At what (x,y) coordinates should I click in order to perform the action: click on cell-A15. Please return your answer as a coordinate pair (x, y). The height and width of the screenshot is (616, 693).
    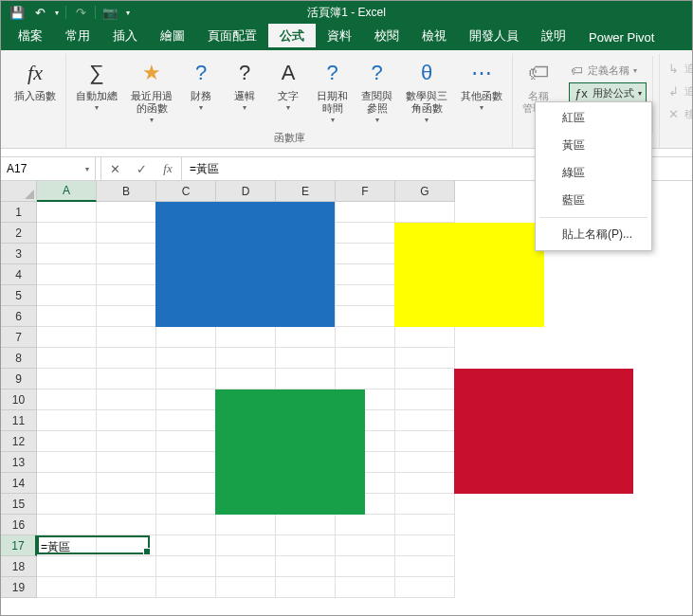
    Looking at the image, I should click on (66, 504).